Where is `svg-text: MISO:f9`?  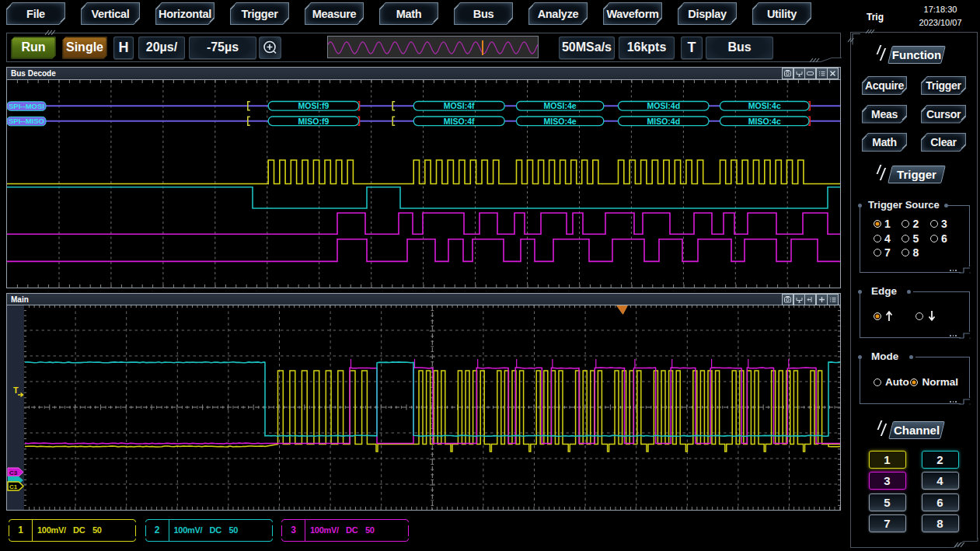 svg-text: MISO:f9 is located at coordinates (314, 121).